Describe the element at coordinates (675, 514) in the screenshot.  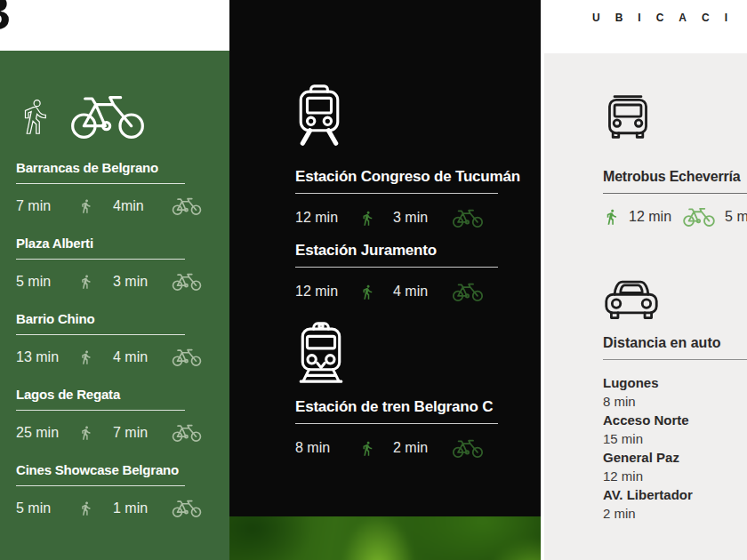
I see `route-time: 2 min` at that location.